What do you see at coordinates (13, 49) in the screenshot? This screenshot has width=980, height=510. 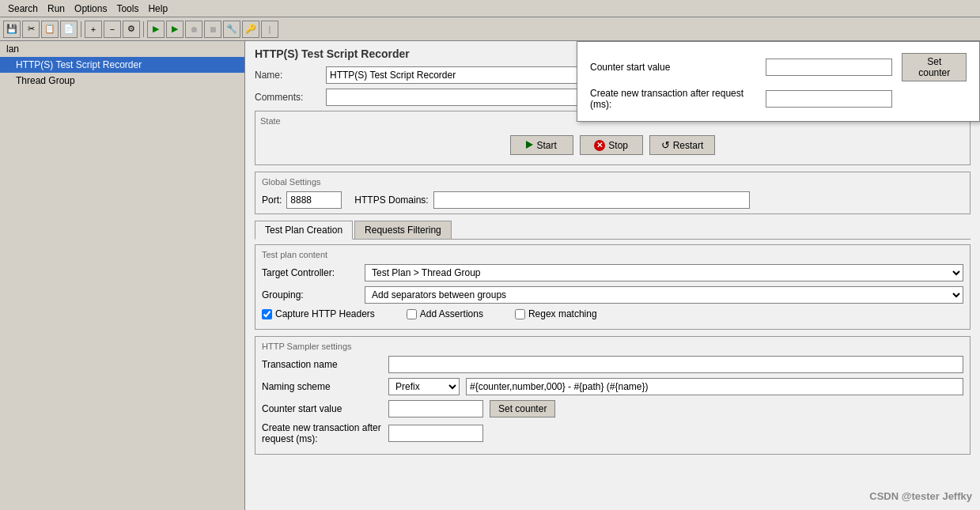 I see `tree-item-lan-label: lan` at bounding box center [13, 49].